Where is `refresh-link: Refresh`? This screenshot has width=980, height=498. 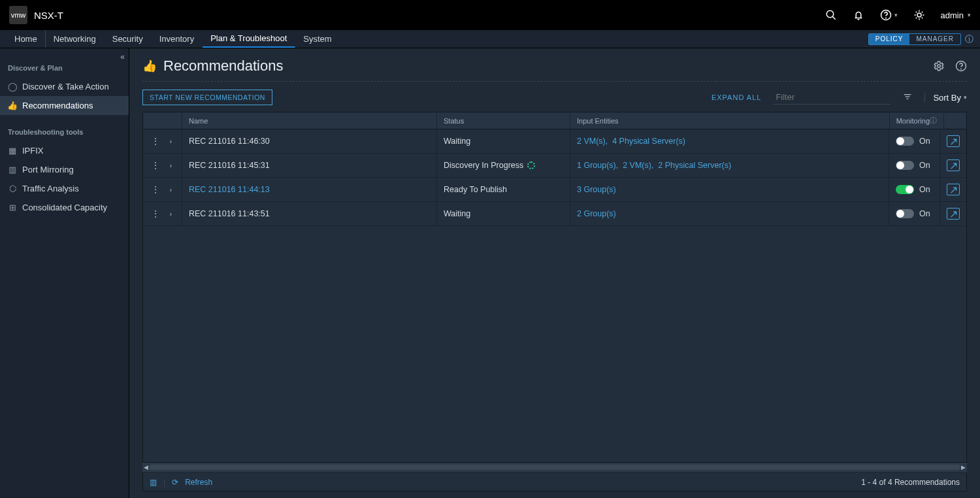
refresh-link: Refresh is located at coordinates (199, 482).